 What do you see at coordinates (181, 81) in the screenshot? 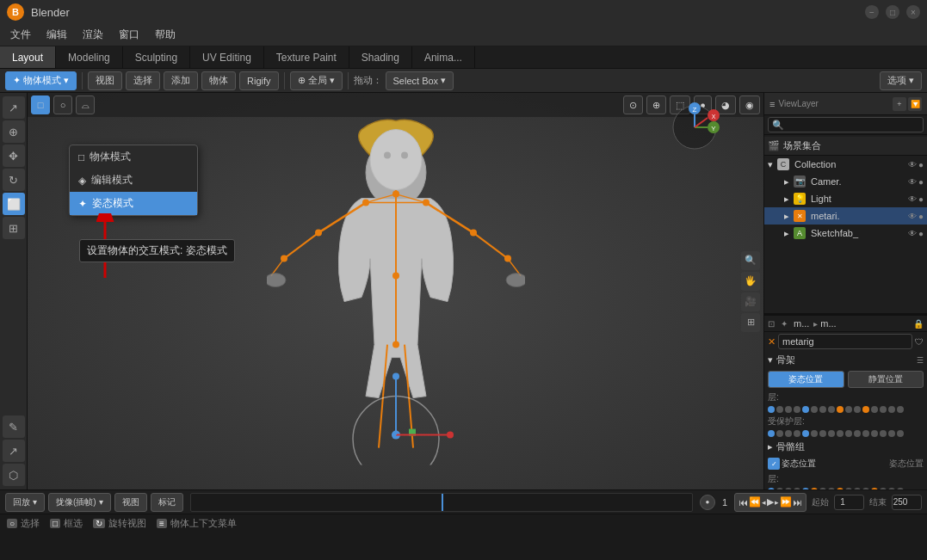
I see `add-menu: 添加` at bounding box center [181, 81].